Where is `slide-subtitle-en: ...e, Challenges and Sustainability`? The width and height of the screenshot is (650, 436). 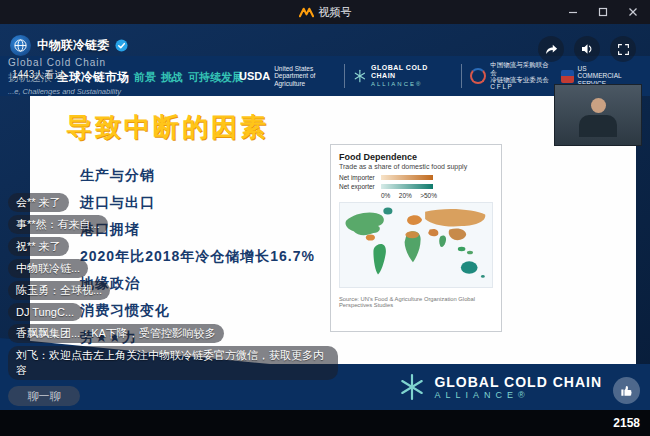 slide-subtitle-en: ...e, Challenges and Sustainability is located at coordinates (124, 92).